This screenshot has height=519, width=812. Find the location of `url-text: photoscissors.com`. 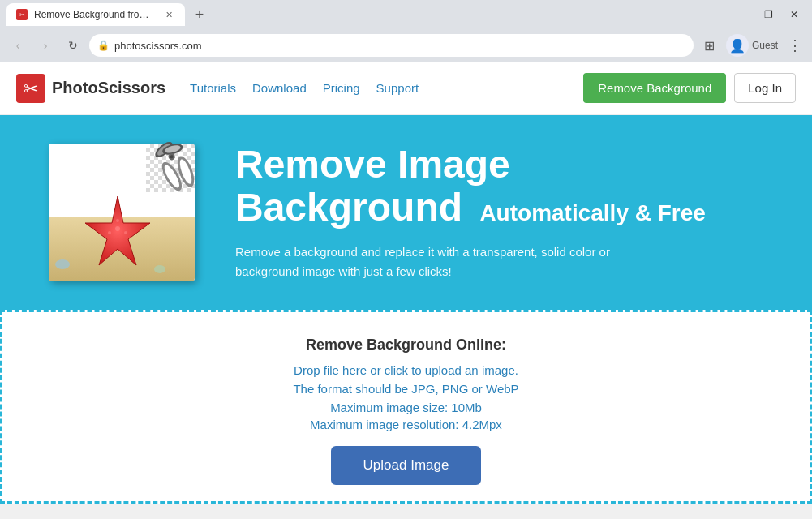

url-text: photoscissors.com is located at coordinates (400, 45).